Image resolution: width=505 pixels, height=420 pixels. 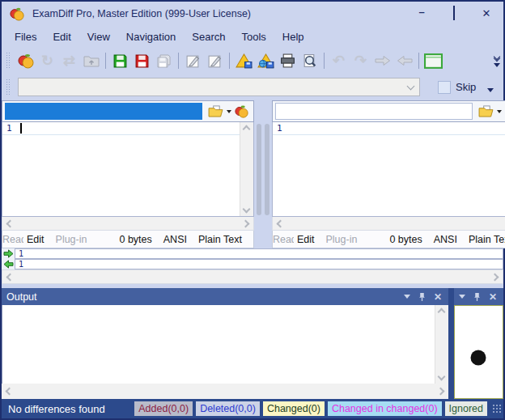 I want to click on diff-overview-bars, so click(x=263, y=170).